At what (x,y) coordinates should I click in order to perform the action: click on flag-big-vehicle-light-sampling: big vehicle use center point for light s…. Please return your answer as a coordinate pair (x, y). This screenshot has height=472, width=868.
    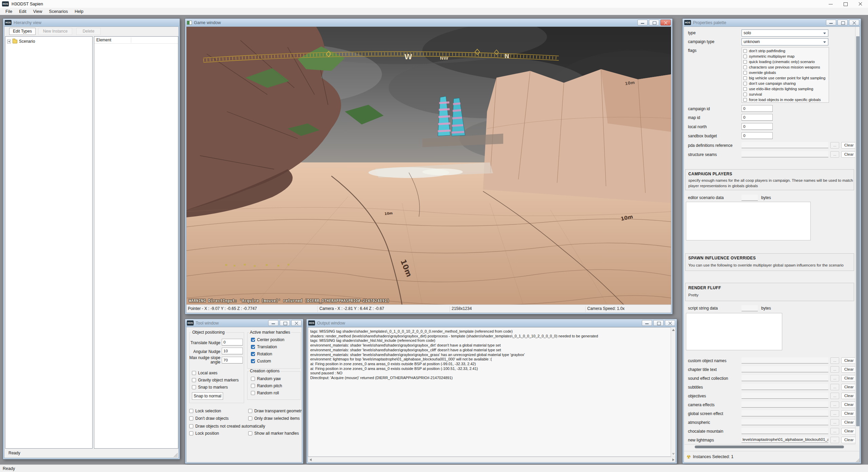
    Looking at the image, I should click on (786, 78).